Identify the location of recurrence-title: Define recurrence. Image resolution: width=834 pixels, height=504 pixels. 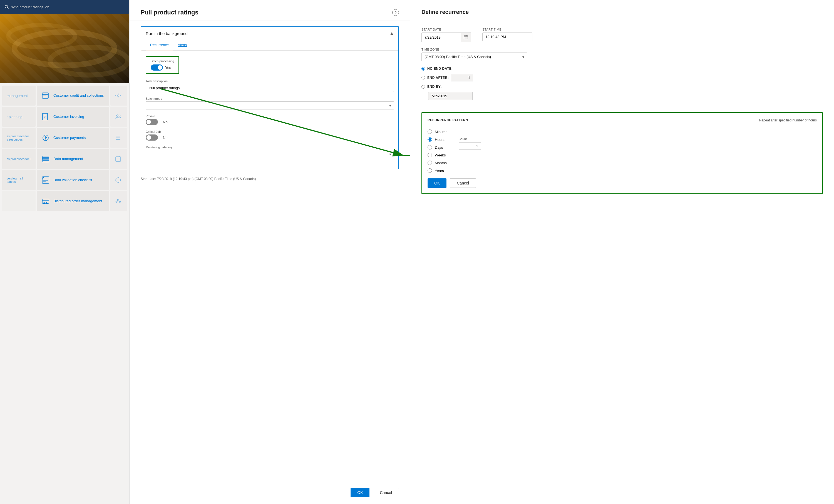
(445, 12).